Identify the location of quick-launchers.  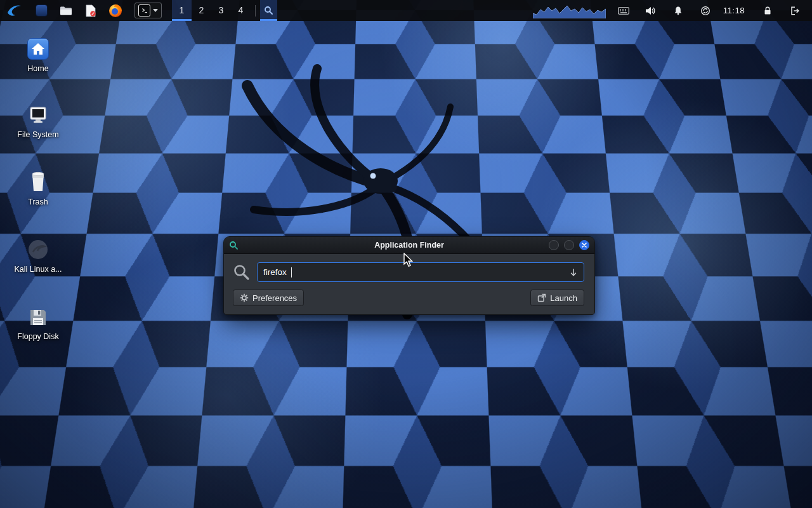
(96, 10).